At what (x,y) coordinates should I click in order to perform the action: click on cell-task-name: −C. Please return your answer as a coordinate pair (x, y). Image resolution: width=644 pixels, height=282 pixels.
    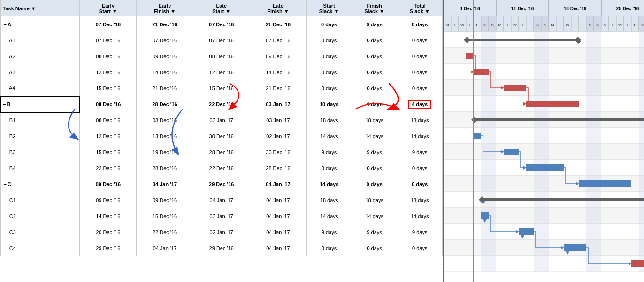
    Looking at the image, I should click on (40, 184).